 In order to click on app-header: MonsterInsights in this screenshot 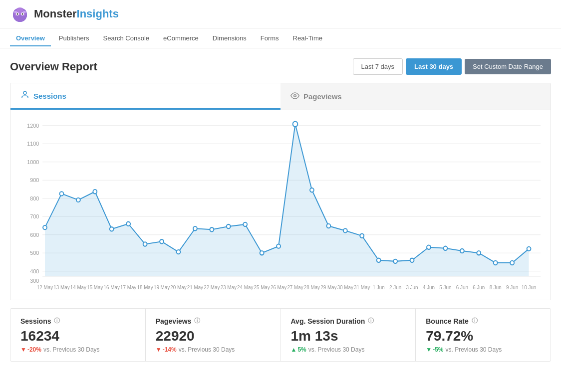, I will do `click(280, 14)`.